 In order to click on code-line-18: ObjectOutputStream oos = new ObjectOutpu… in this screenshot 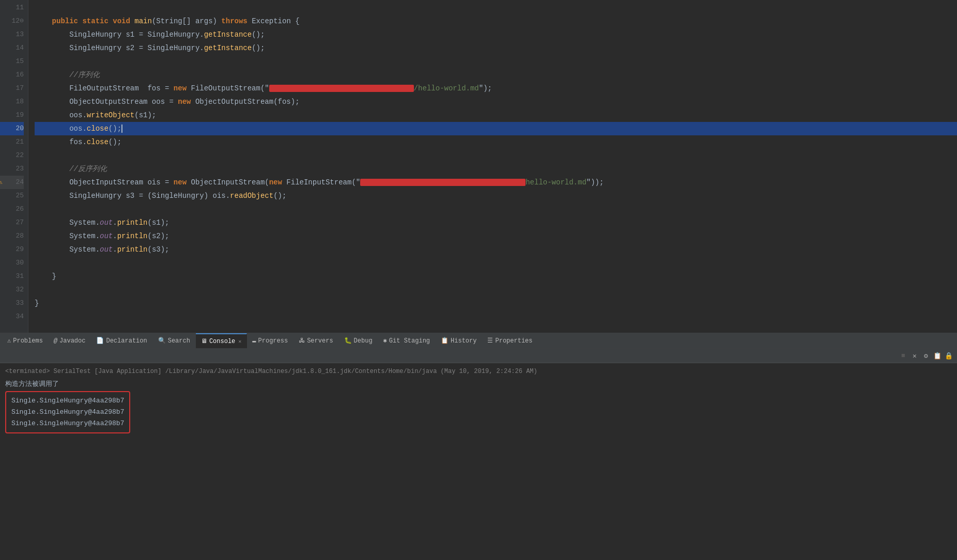, I will do `click(496, 102)`.